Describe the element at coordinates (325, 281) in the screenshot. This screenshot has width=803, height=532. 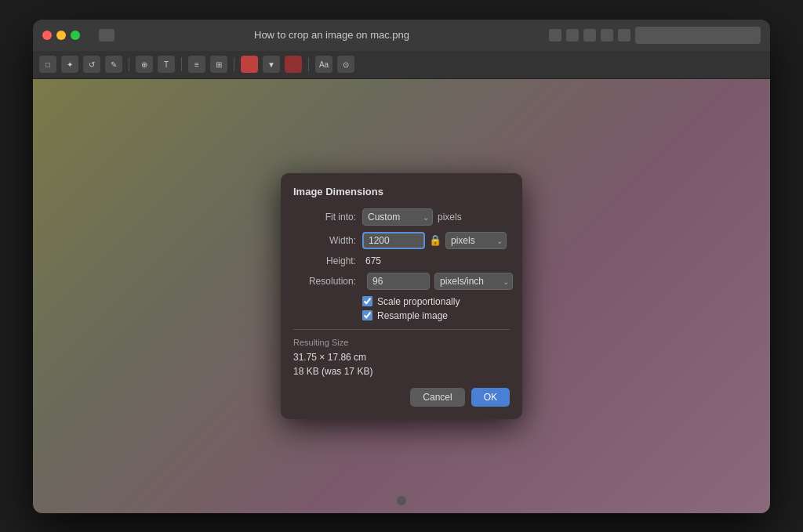
I see `resolution-label: Resolution:` at that location.